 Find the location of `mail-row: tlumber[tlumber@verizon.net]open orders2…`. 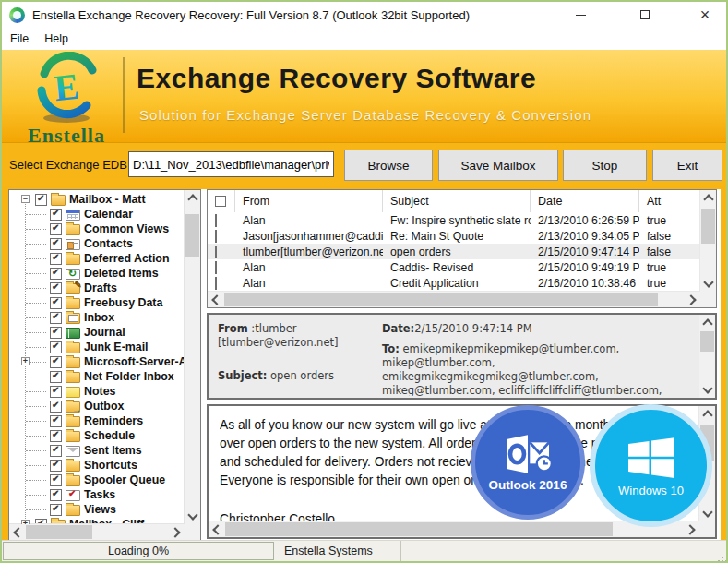

mail-row: tlumber[tlumber@verizon.net]open orders2… is located at coordinates (461, 251).